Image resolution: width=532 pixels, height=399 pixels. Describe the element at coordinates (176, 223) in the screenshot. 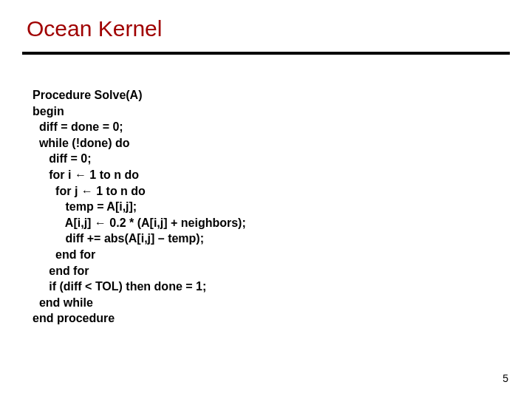

I see `code-line-9b: 0.2 * (A[i,j] + neighbors);` at that location.